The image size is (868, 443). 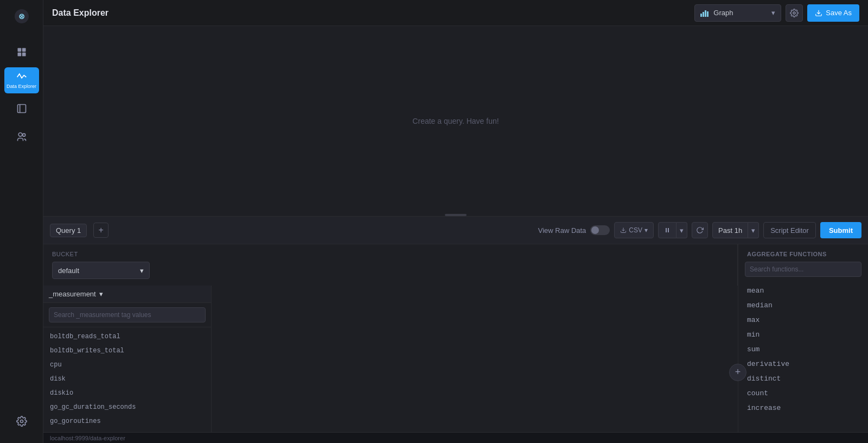 What do you see at coordinates (22, 80) in the screenshot?
I see `nav-item-data-explorer: Data Explorer` at bounding box center [22, 80].